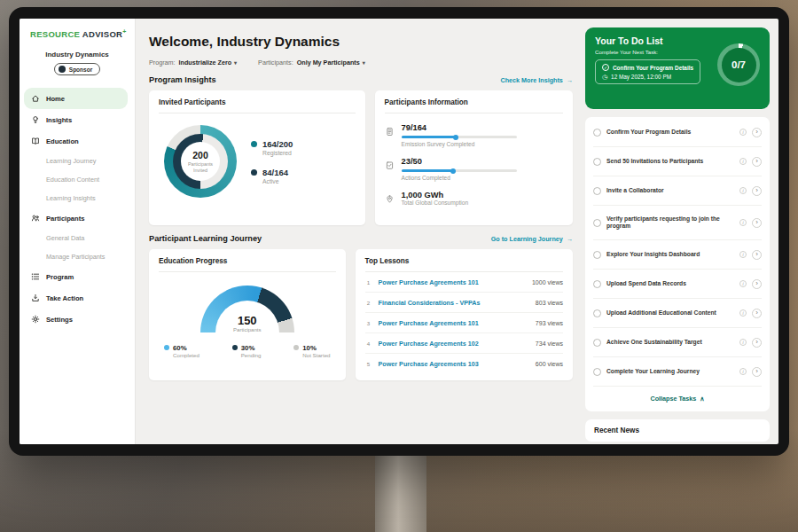 Image resolution: width=798 pixels, height=532 pixels. Describe the element at coordinates (247, 321) in the screenshot. I see `gauge-center-value: 150` at that location.